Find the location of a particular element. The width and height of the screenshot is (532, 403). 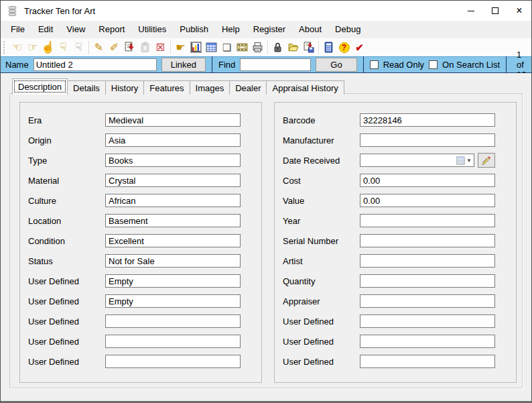

field-row: Manufacturer is located at coordinates (399, 140).